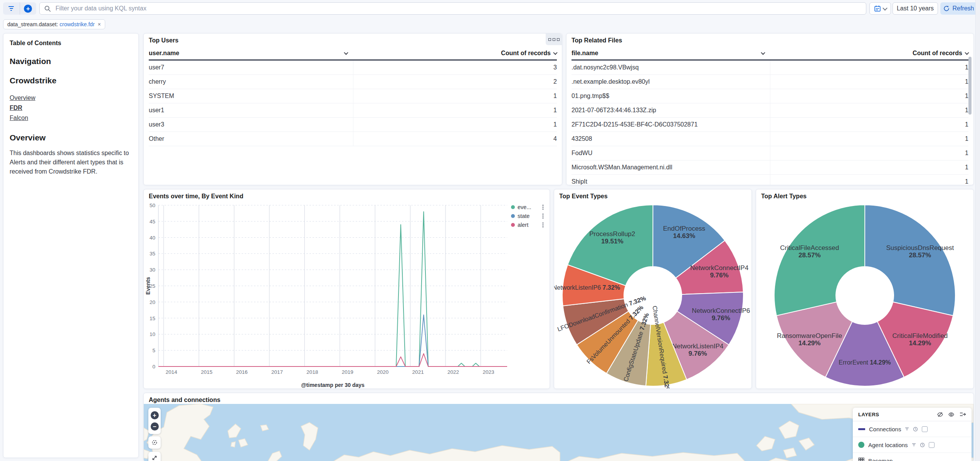  Describe the element at coordinates (12, 8) in the screenshot. I see `filter-menu-button` at that location.